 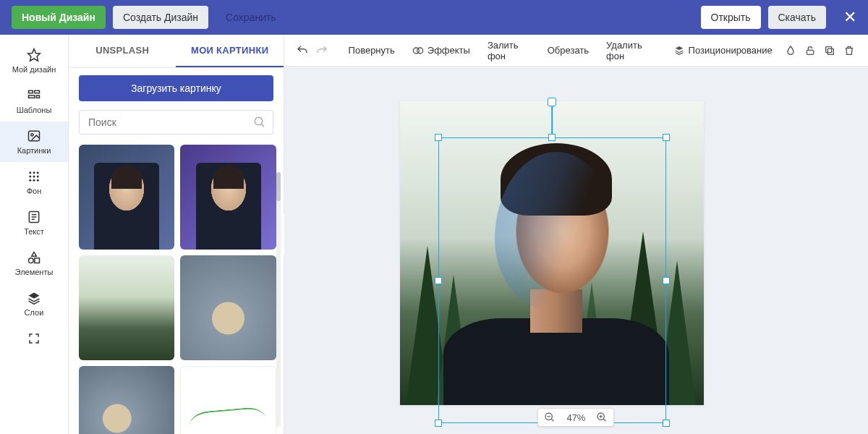 I want to click on opacity-button, so click(x=791, y=51).